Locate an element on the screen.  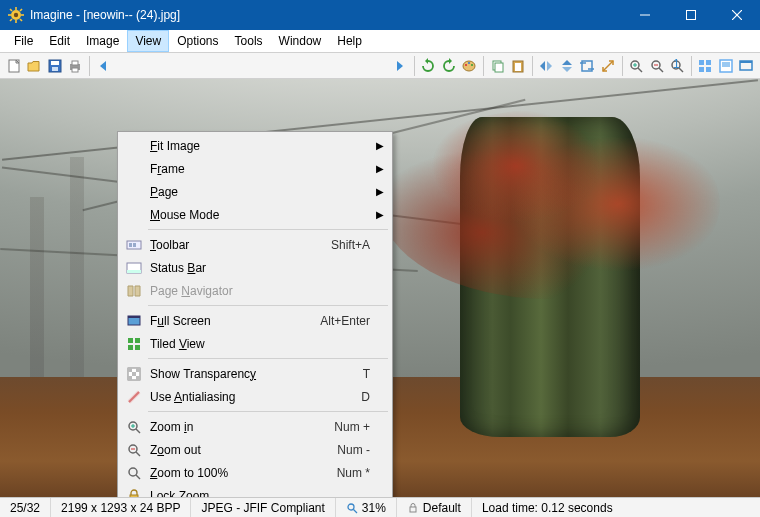
menu-page-navigator: Page Navigator is located at coordinates (255, 290).